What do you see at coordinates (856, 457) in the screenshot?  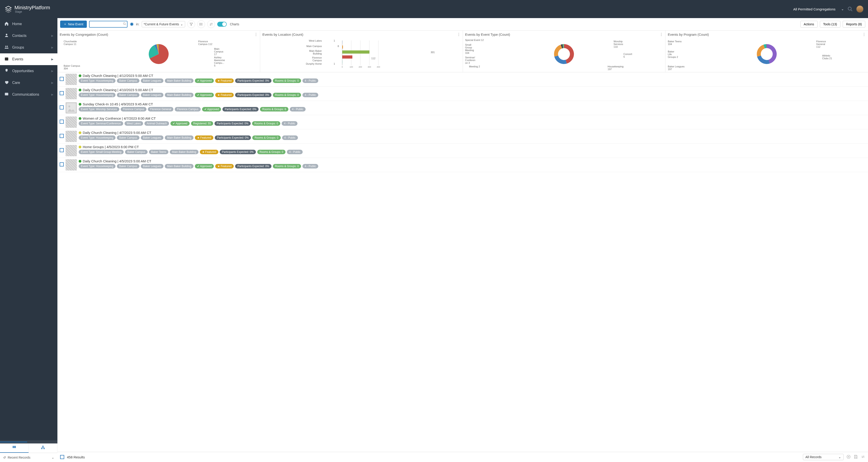 I see `save-icon` at bounding box center [856, 457].